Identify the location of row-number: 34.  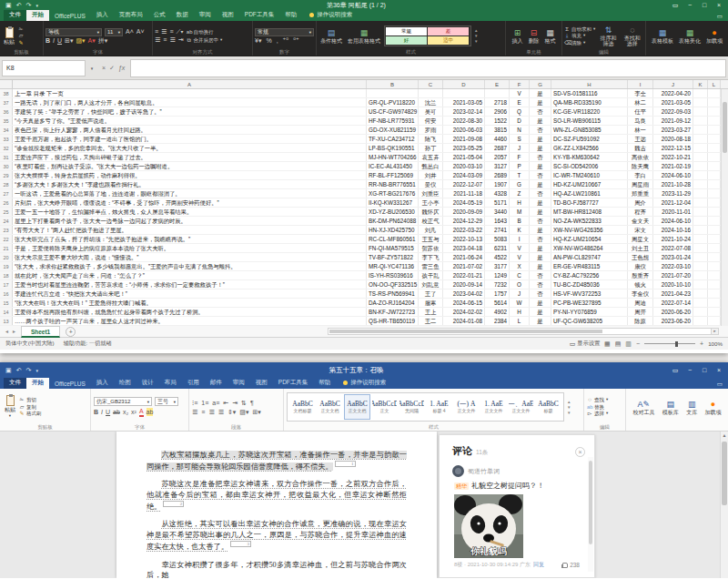
(6, 129).